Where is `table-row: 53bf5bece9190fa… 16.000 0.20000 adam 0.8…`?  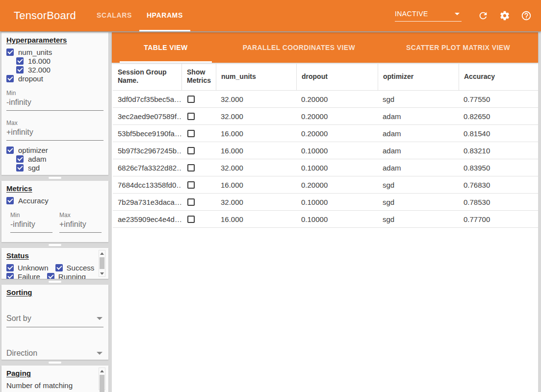
table-row: 53bf5bece9190fa… 16.000 0.20000 adam 0.8… is located at coordinates (326, 133).